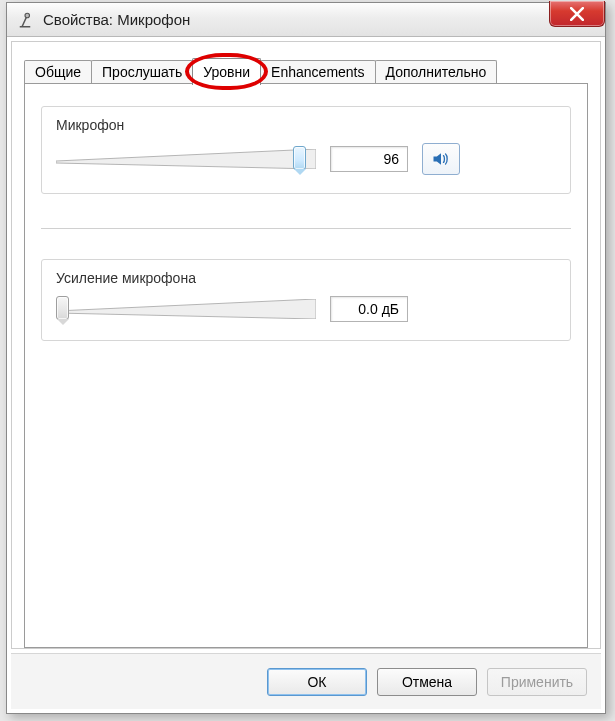 This screenshot has width=615, height=721. What do you see at coordinates (317, 682) in the screenshot?
I see `ok-button: ОК` at bounding box center [317, 682].